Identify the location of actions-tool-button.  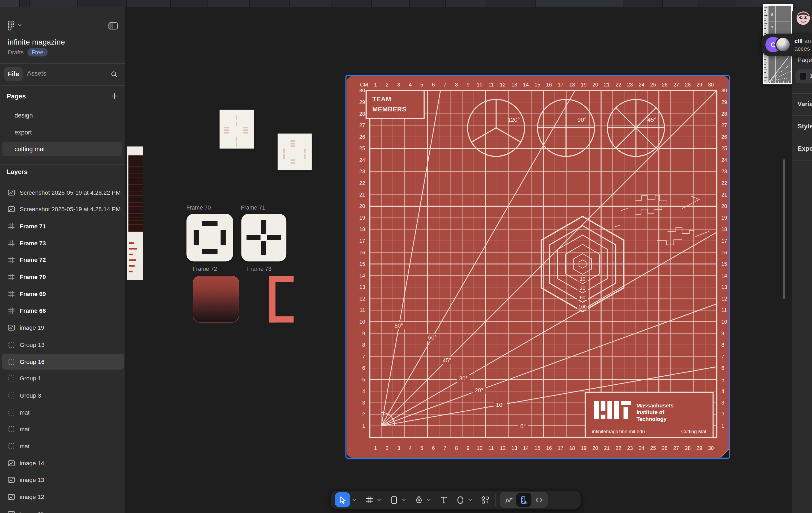
(485, 500).